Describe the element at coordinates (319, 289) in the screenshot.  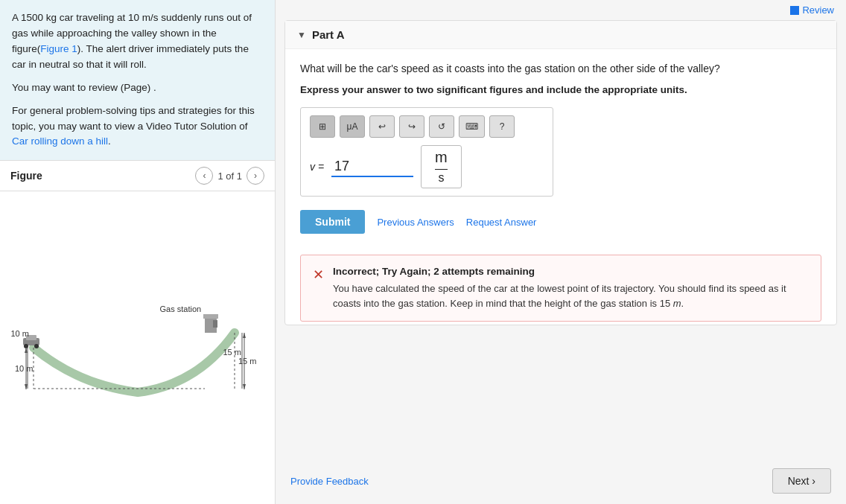
I see `error-icon: ✕` at that location.